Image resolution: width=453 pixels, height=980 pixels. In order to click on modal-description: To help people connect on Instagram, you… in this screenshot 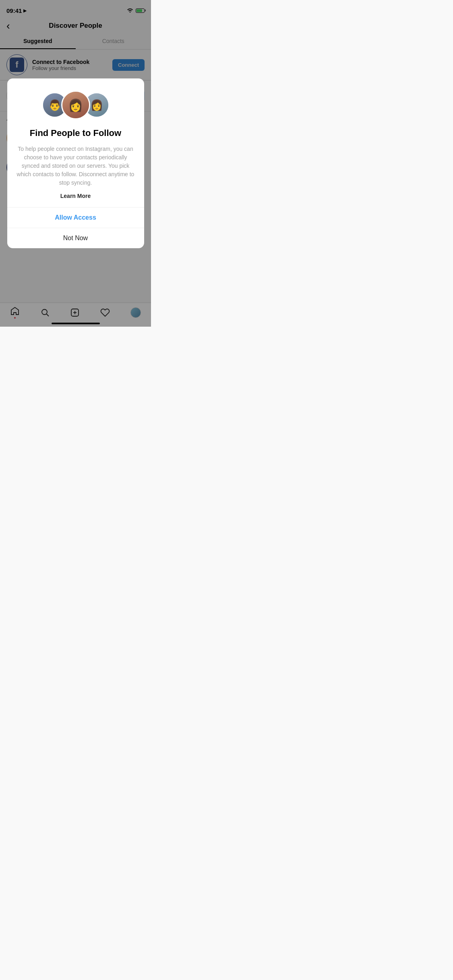, I will do `click(76, 166)`.